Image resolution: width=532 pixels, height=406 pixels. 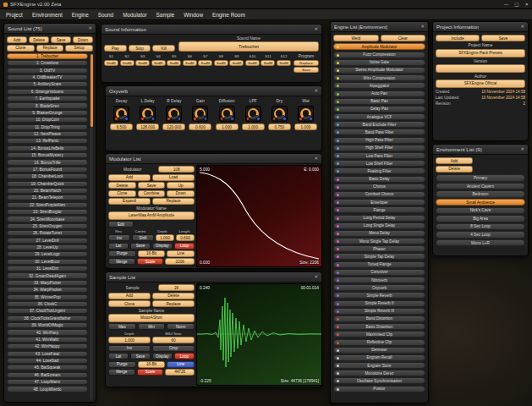 I want to click on engine-list-item: Low Pass Filter, so click(x=379, y=156).